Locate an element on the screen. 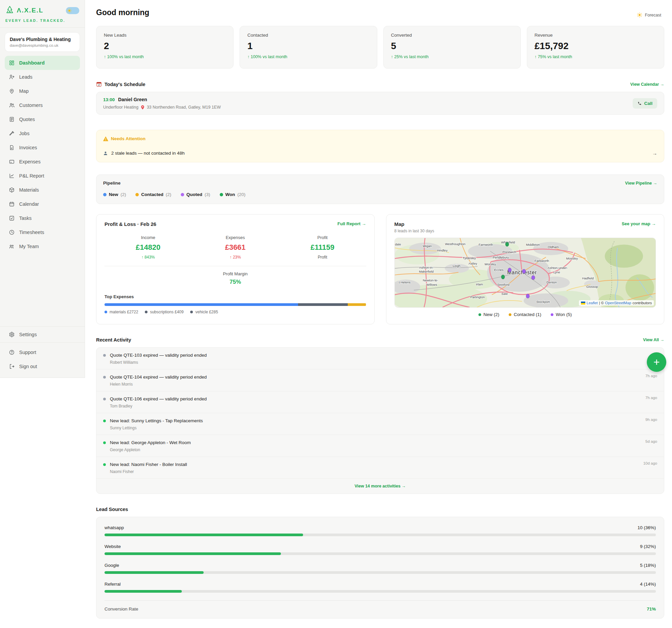  openstreetmap-link: OpenStreetMap is located at coordinates (618, 303).